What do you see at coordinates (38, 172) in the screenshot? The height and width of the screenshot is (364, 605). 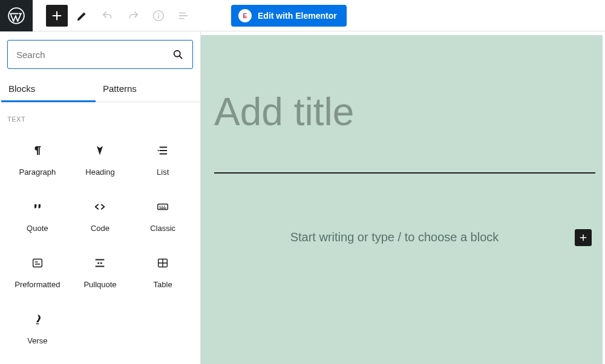 I see `block-label: Paragraph` at bounding box center [38, 172].